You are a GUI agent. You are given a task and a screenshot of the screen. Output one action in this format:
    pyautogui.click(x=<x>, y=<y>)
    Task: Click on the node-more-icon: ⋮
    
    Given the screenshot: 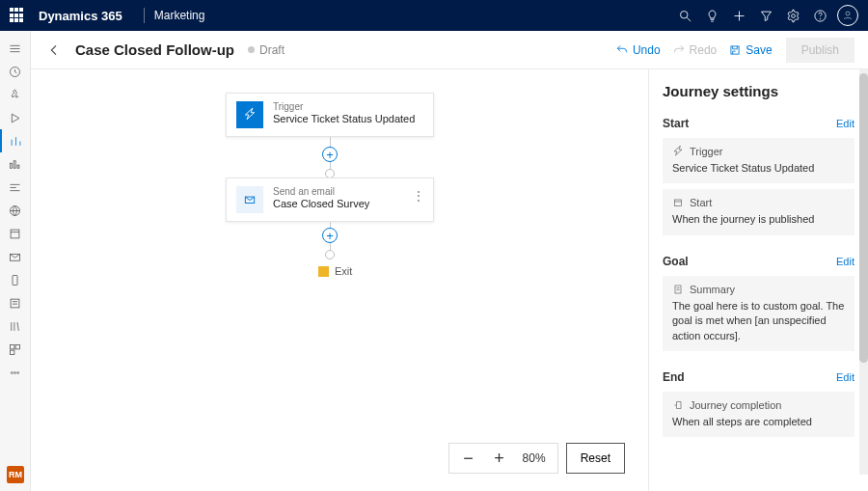 What is the action you would take?
    pyautogui.click(x=419, y=196)
    